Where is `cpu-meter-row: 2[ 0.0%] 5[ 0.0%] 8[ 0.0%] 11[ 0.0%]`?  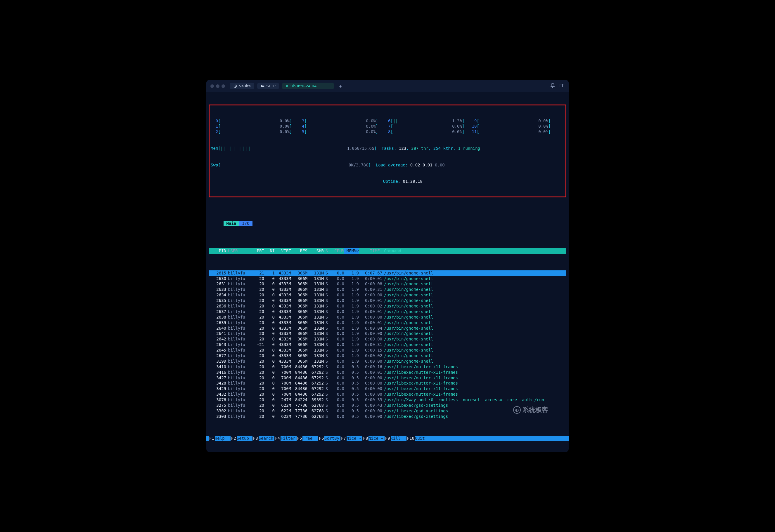 cpu-meter-row: 2[ 0.0%] 5[ 0.0%] 8[ 0.0%] 11[ 0.0%] is located at coordinates (388, 132).